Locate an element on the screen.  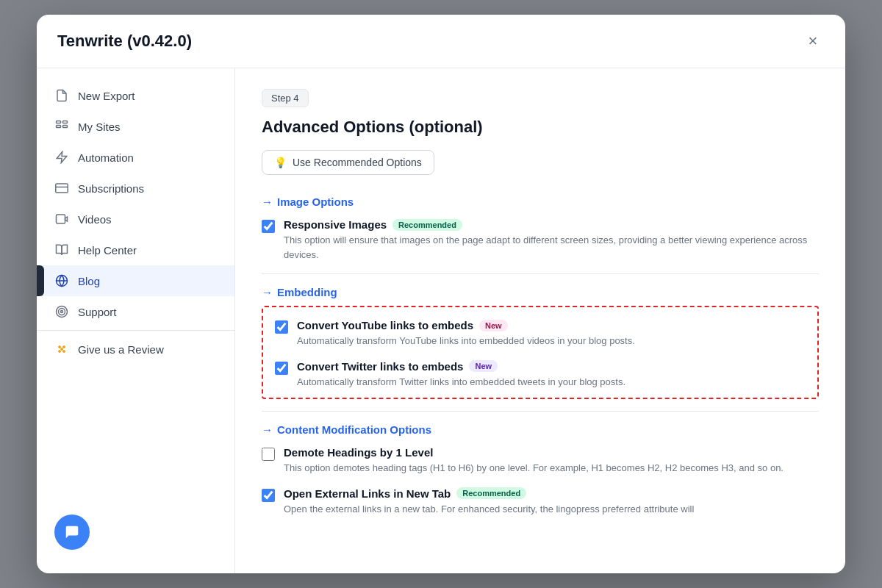
youtube-embeds-label-row: Convert YouTube links to embeds New is located at coordinates (551, 325).